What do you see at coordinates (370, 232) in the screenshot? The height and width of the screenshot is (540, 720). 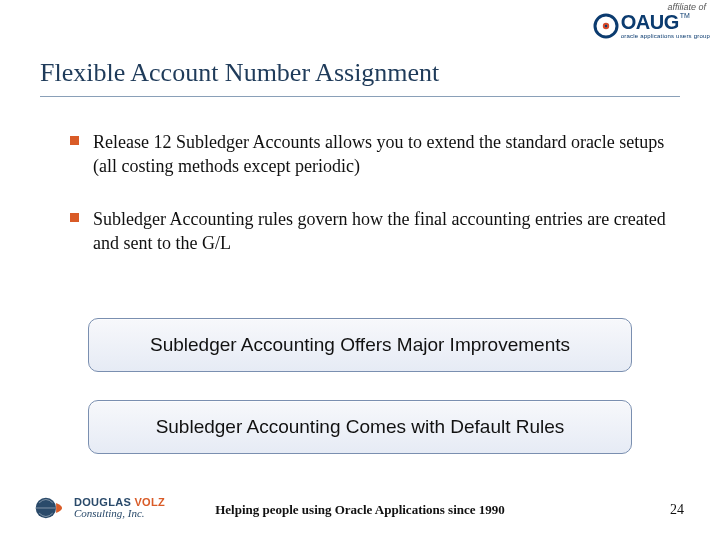 I see `bullet-item: Subledger Accounting rules govern how th…` at bounding box center [370, 232].